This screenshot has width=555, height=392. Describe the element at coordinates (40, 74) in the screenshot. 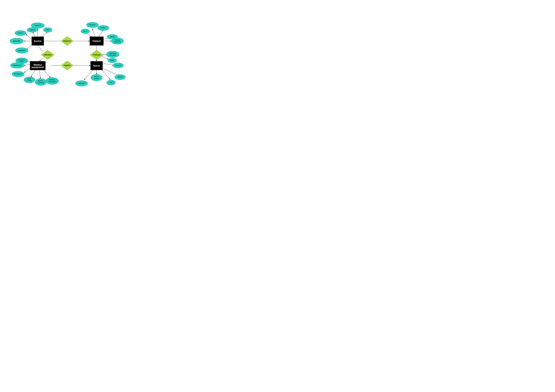

I see `line-medeq-date` at that location.